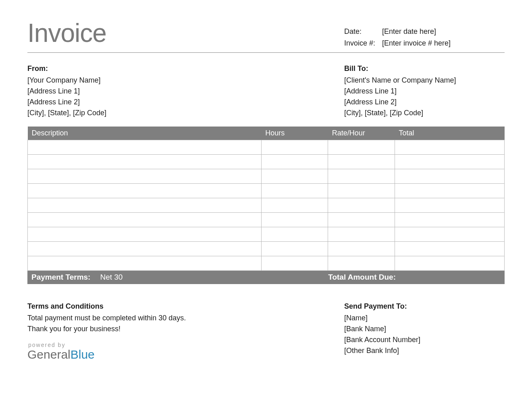 This screenshot has width=532, height=411. What do you see at coordinates (449, 133) in the screenshot?
I see `col-total: Total` at bounding box center [449, 133].